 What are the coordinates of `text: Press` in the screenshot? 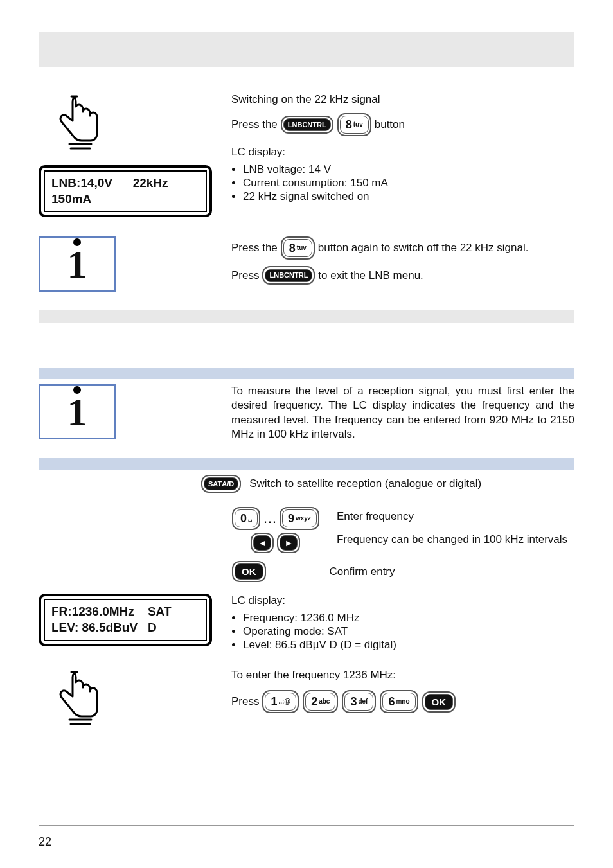 It's located at (245, 276).